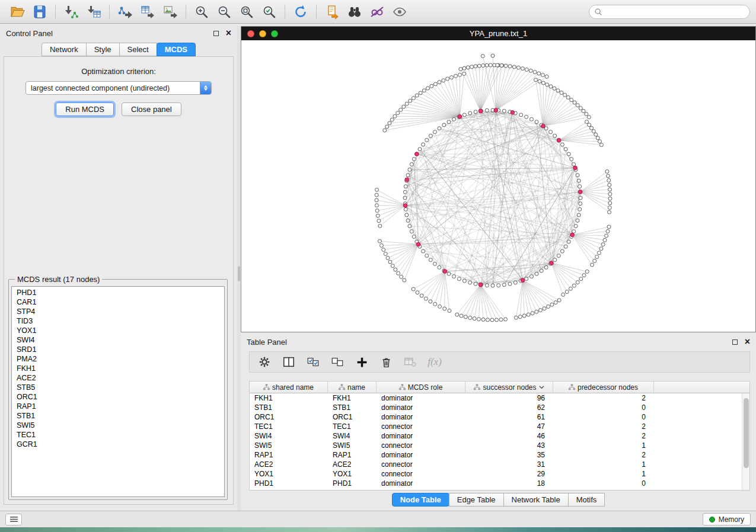 The image size is (756, 532). I want to click on tab-select: Select, so click(138, 50).